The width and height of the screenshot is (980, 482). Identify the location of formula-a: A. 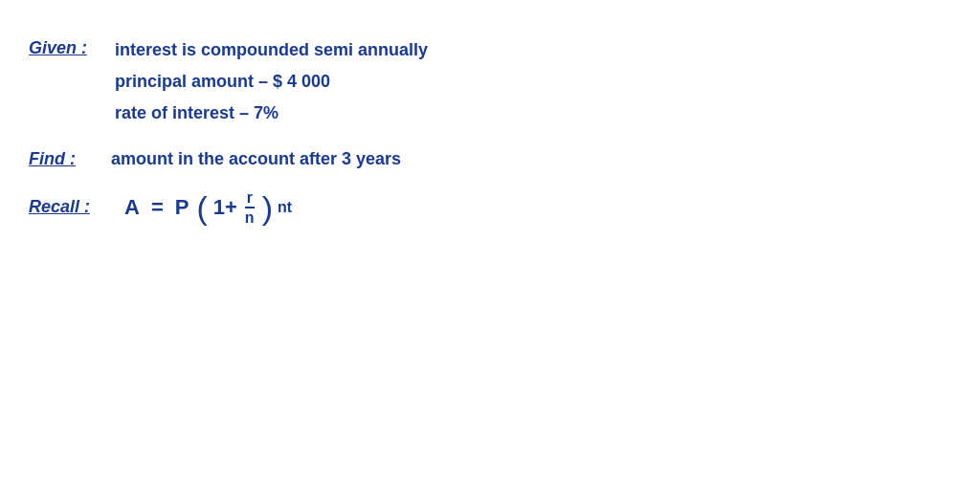
(132, 208).